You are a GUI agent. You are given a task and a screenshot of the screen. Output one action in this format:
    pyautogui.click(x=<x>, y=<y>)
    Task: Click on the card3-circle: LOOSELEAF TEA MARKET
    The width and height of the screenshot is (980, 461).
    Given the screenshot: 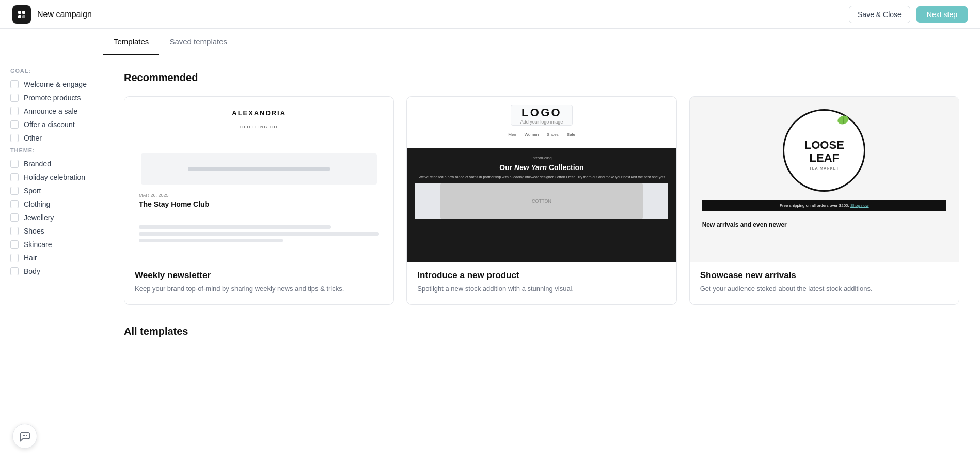 What is the action you would take?
    pyautogui.click(x=824, y=150)
    